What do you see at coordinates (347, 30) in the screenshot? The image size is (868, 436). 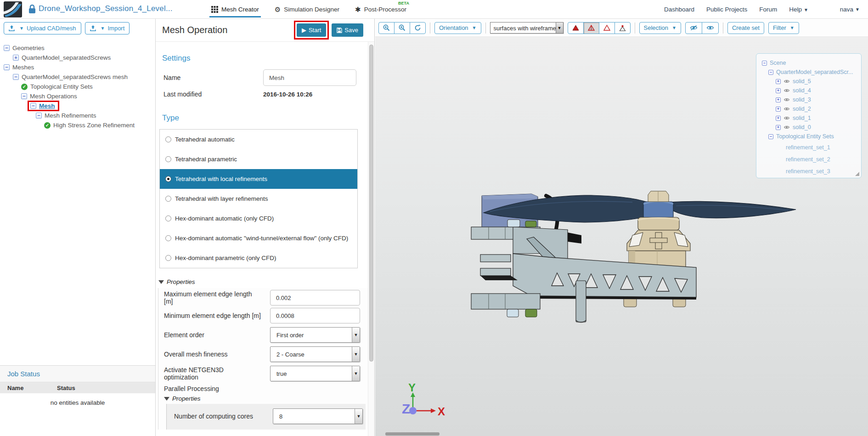 I see `save-button: Save` at bounding box center [347, 30].